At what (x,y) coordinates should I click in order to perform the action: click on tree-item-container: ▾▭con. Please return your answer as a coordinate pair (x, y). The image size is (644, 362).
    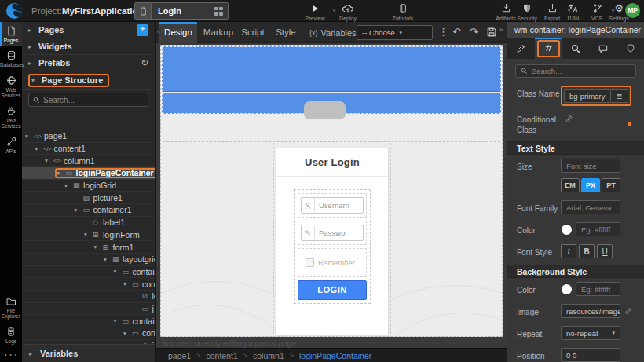
    Looking at the image, I should click on (88, 334).